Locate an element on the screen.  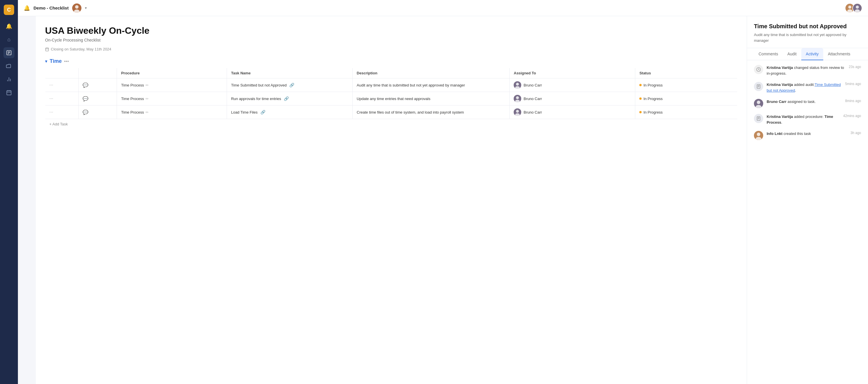
sidebar-item-docs is located at coordinates (9, 53).